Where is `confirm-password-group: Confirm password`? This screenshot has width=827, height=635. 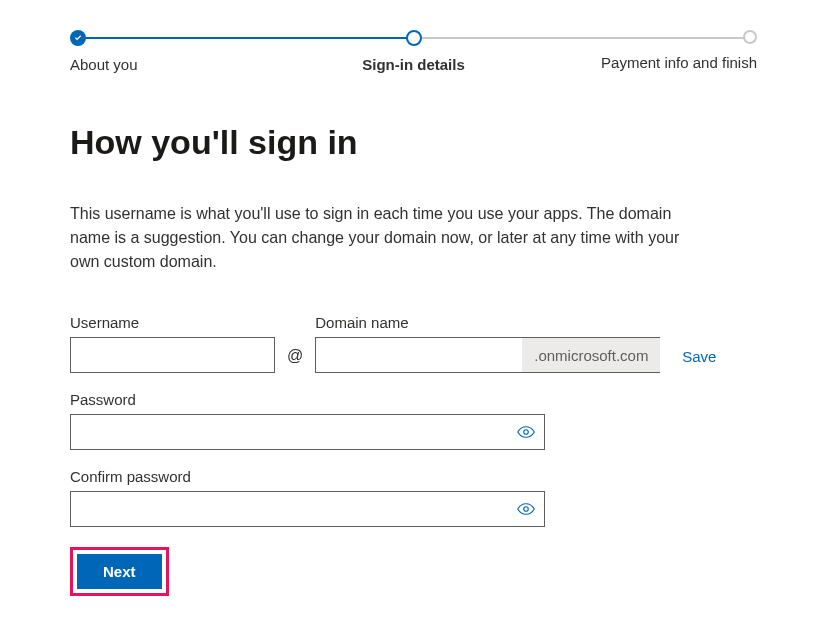 confirm-password-group: Confirm password is located at coordinates (414, 498).